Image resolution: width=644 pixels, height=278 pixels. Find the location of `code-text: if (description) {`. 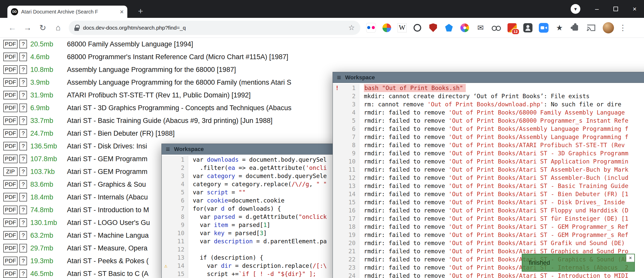

code-text: if (description) { is located at coordinates (264, 258).